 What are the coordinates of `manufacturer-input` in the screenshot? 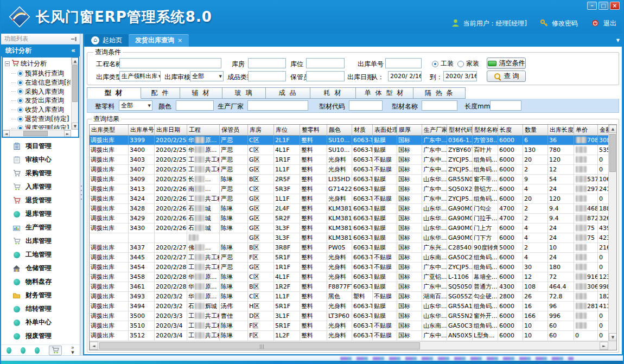 It's located at (278, 105).